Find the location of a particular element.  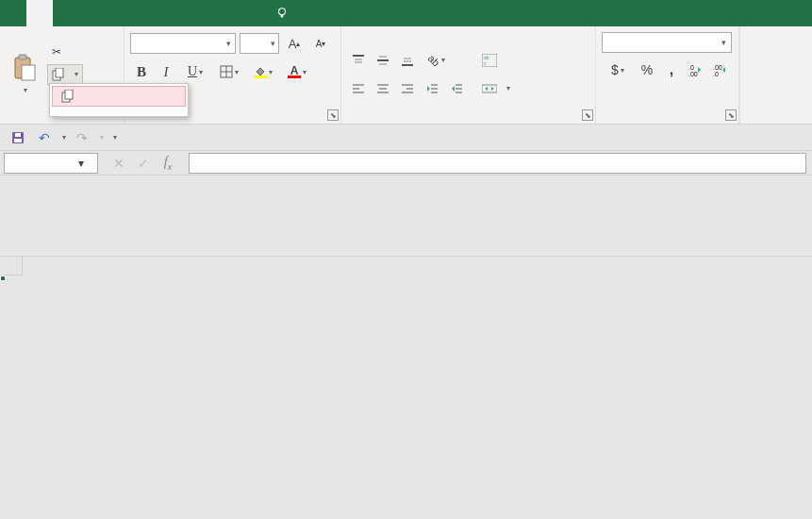

font-color-button: A ▾ is located at coordinates (297, 72).